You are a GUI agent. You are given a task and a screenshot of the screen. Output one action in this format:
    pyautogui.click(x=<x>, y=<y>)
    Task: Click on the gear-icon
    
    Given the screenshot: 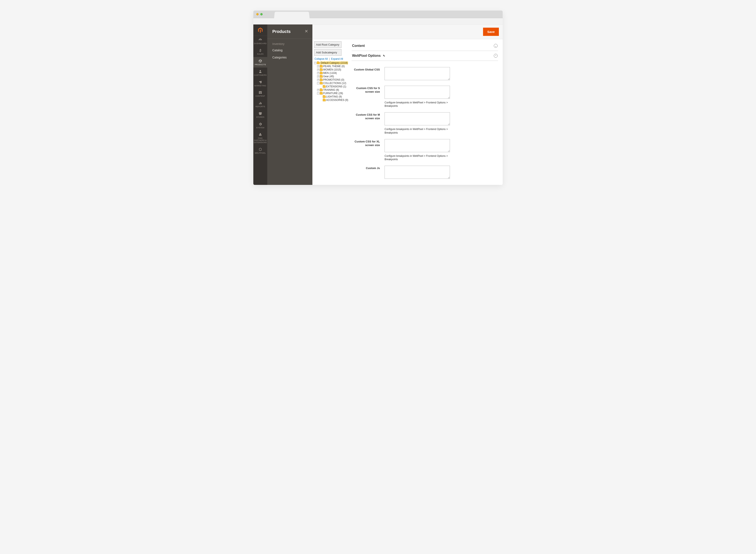 What is the action you would take?
    pyautogui.click(x=260, y=124)
    